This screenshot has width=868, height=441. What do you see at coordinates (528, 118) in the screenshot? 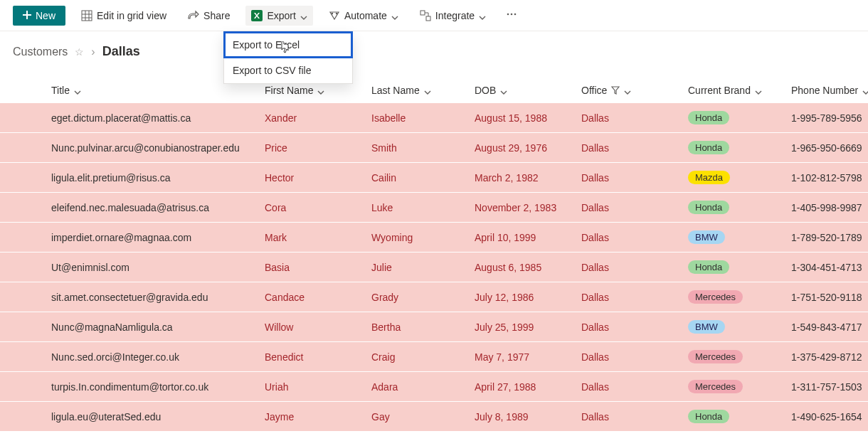
I see `cell-dob: August 15, 1988` at bounding box center [528, 118].